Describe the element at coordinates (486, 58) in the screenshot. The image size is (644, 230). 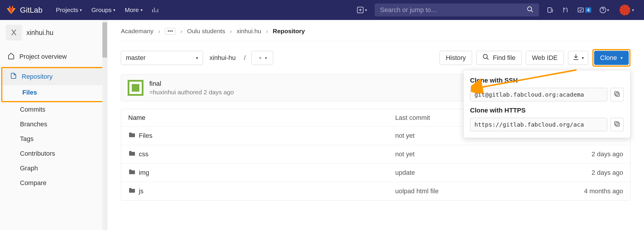
I see `search-icon` at that location.